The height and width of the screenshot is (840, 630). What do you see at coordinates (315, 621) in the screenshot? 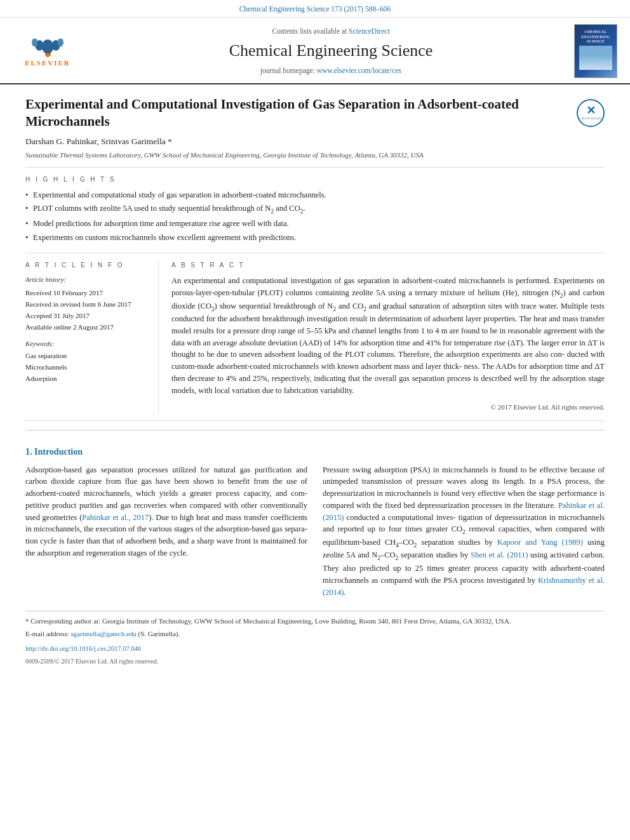
I see `corresponding-author-note: * Corresponding author at: Georgia Insti…` at bounding box center [315, 621].